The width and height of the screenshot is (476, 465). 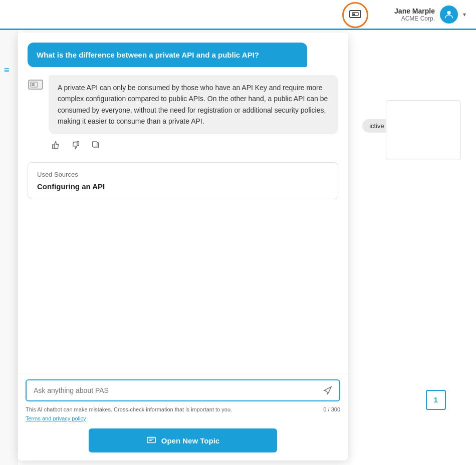 I want to click on char-count: 0 / 300, so click(x=332, y=409).